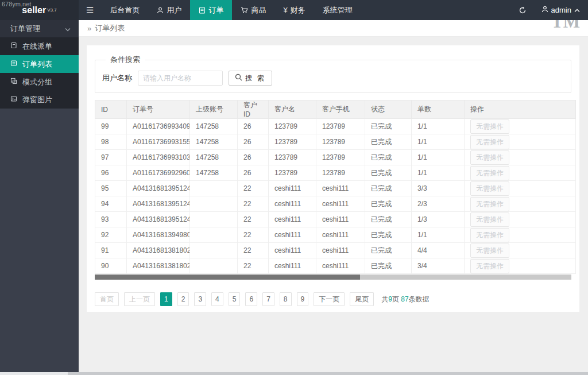 The width and height of the screenshot is (588, 375). Describe the element at coordinates (333, 277) in the screenshot. I see `table-scrollbar` at that location.